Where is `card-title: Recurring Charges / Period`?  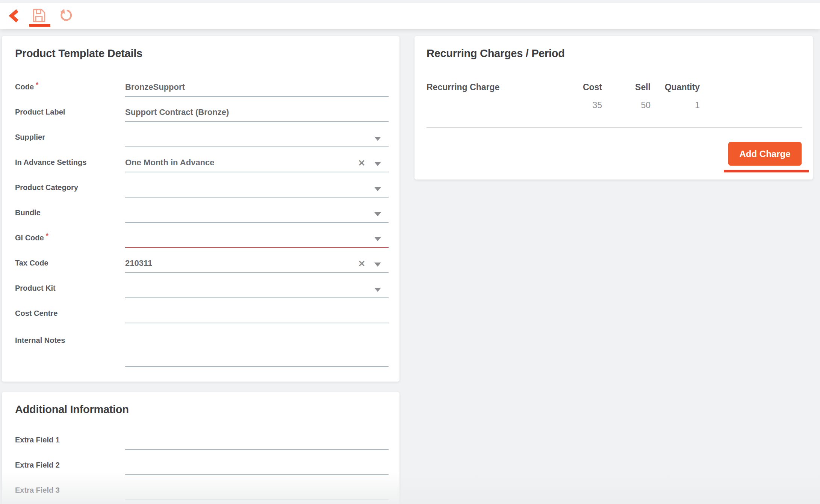
card-title: Recurring Charges / Period is located at coordinates (496, 53).